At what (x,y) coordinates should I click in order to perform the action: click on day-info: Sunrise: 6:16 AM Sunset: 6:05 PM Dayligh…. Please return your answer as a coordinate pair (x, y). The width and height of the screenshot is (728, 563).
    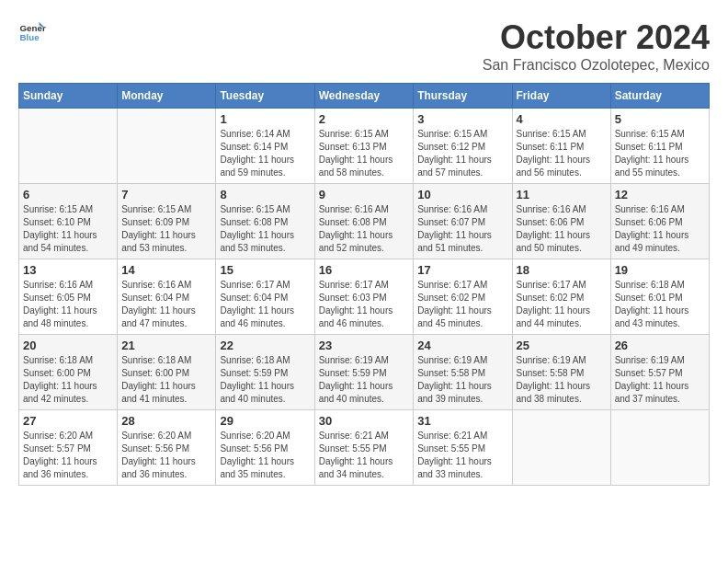
    Looking at the image, I should click on (68, 304).